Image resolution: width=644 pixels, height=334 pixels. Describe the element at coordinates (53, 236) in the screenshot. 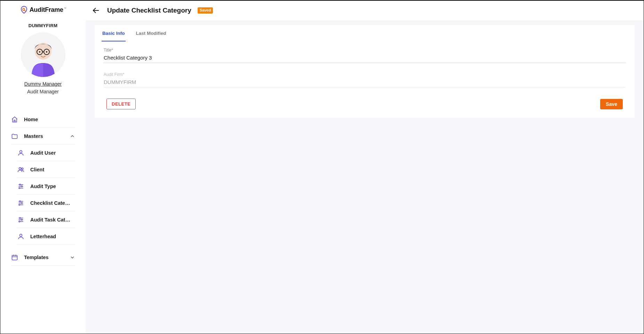

I see `nav-label: Letterhead` at that location.